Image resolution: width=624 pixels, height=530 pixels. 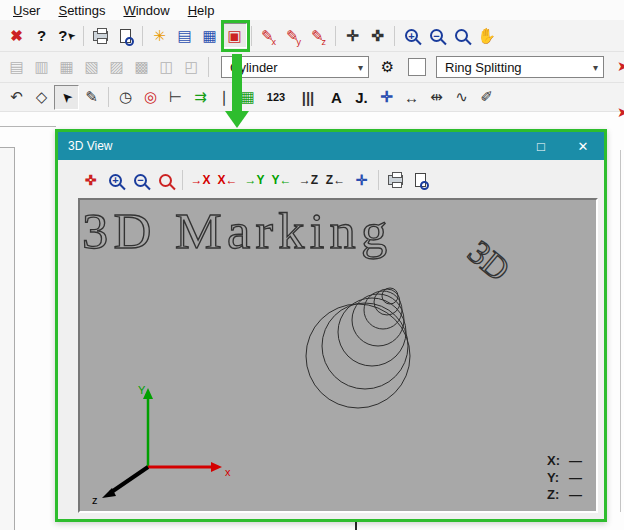 I want to click on move-cross-button: ✛, so click(x=352, y=36).